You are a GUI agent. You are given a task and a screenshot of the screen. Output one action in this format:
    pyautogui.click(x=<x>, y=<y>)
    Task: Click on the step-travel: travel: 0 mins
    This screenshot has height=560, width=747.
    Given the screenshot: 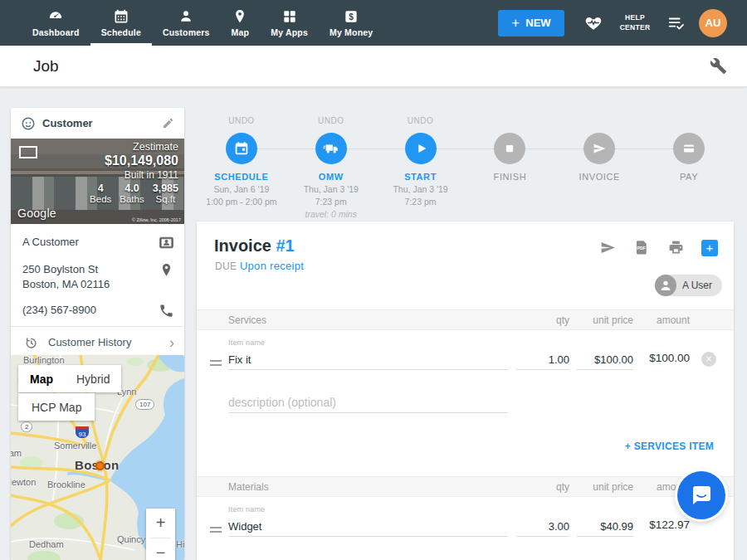 What is the action you would take?
    pyautogui.click(x=331, y=214)
    